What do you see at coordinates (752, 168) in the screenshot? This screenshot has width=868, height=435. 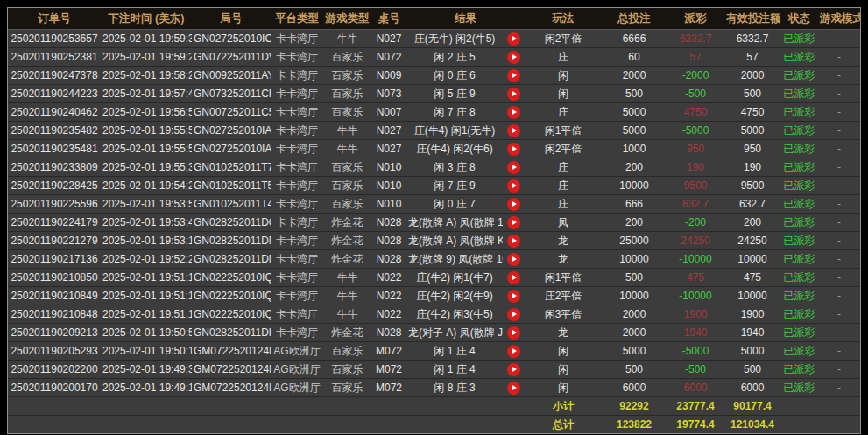 I see `valid-bet-value: 190` at bounding box center [752, 168].